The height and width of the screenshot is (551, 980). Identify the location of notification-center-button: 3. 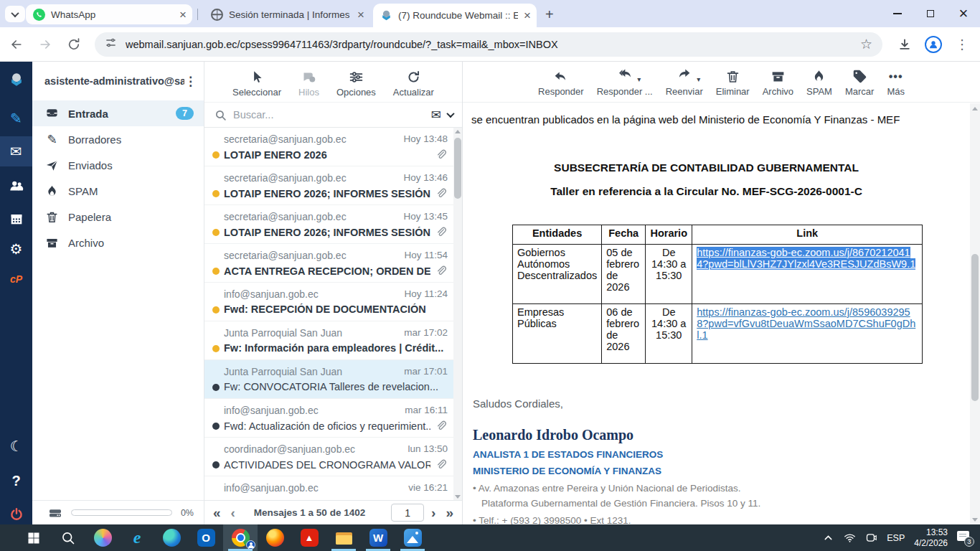
(965, 538).